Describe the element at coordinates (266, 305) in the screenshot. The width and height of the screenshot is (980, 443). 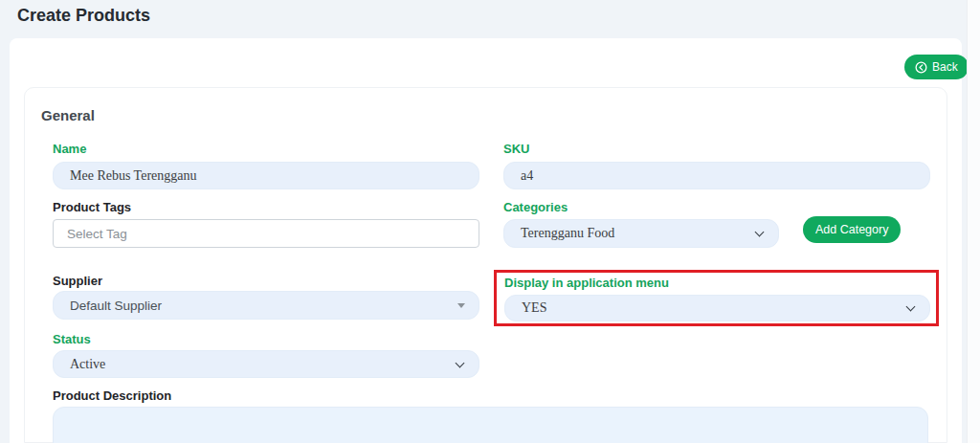
I see `supplier-select: Default Supplier` at that location.